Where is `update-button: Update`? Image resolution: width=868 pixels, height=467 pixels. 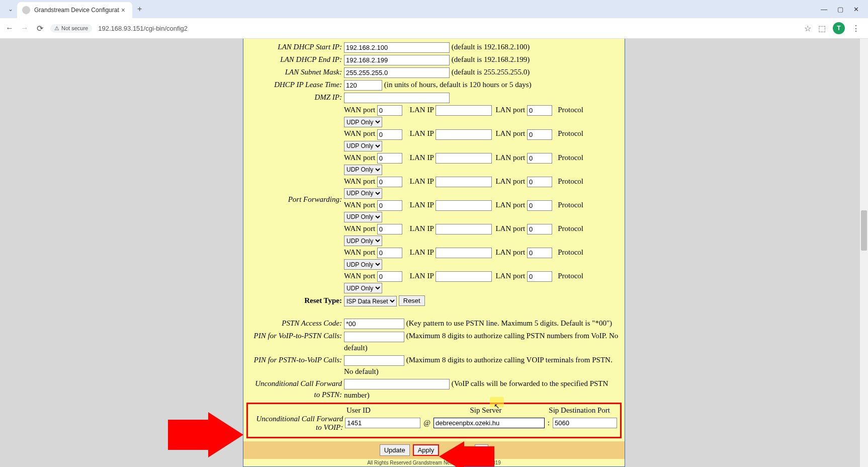
update-button: Update is located at coordinates (395, 450).